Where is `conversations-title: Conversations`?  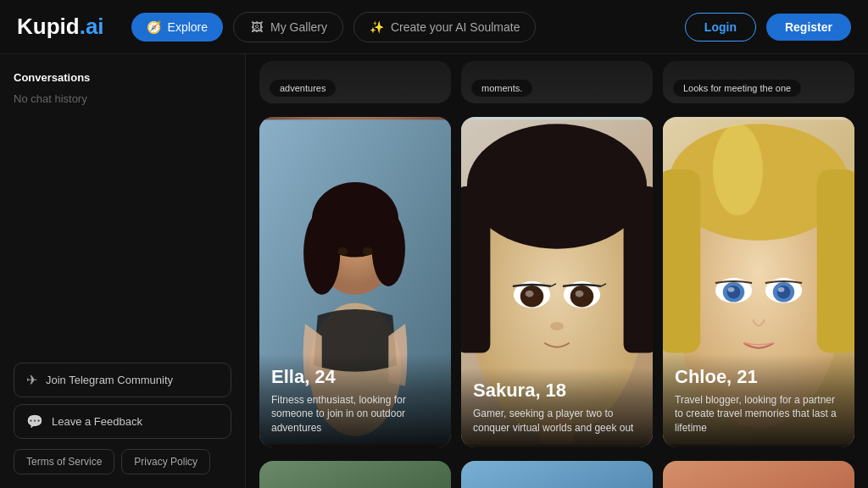
conversations-title: Conversations is located at coordinates (122, 78).